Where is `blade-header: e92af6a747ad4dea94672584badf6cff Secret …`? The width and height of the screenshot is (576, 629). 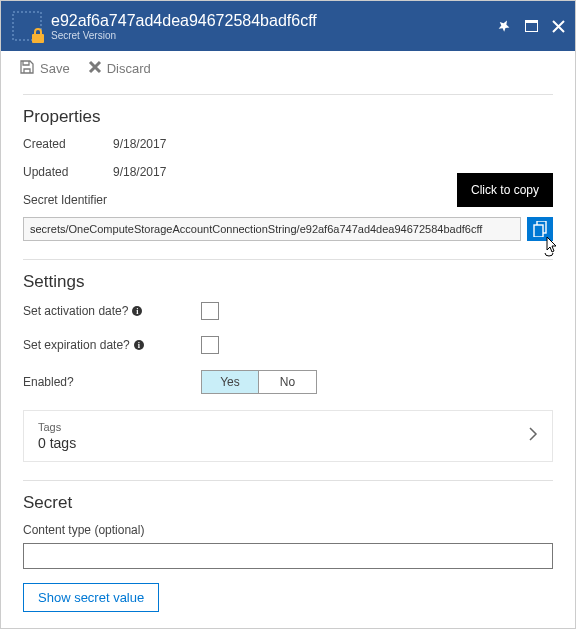
blade-header: e92af6a747ad4dea94672584badf6cff Secret … is located at coordinates (288, 26).